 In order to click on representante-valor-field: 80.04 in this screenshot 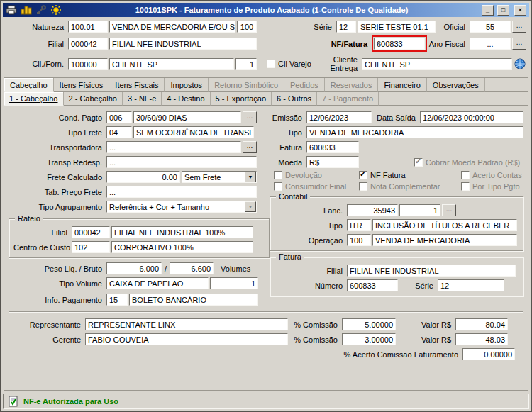, I will do `click(482, 325)`.